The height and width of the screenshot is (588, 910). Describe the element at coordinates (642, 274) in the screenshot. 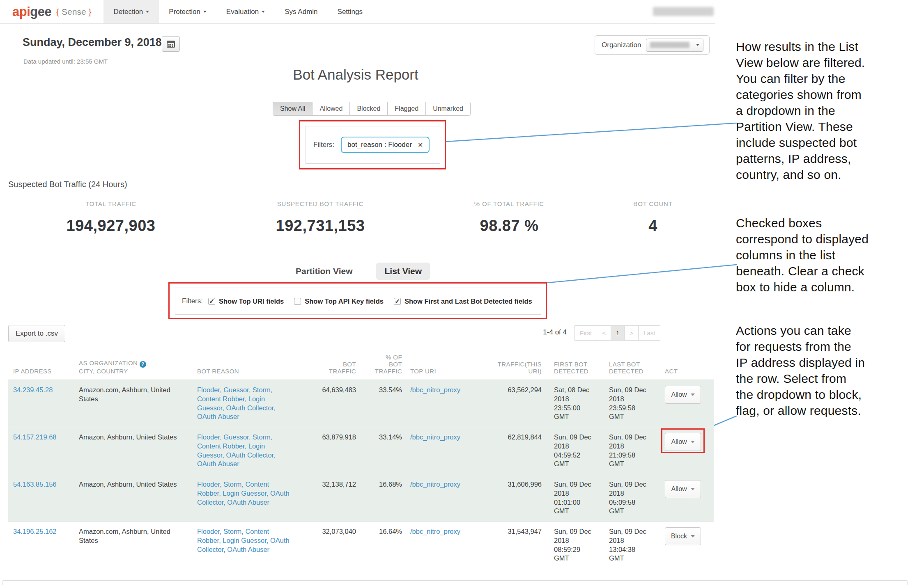

I see `callout-line-column-filters` at that location.